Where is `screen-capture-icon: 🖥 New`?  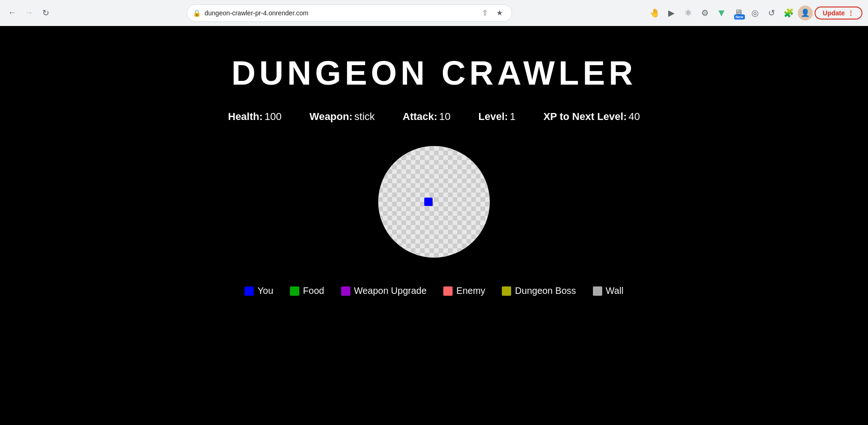 screen-capture-icon: 🖥 New is located at coordinates (738, 13).